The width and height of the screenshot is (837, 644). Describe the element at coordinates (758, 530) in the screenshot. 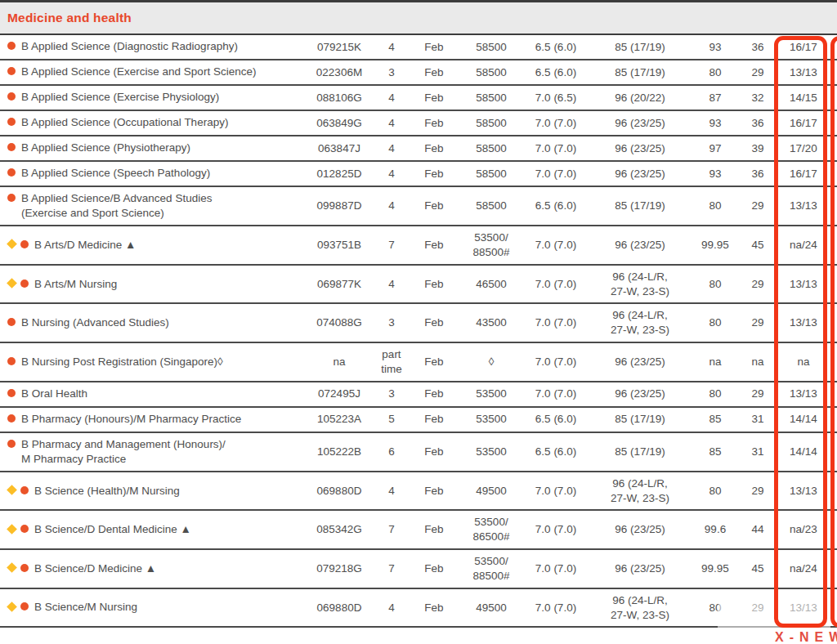

I see `cell-ib: 44` at that location.